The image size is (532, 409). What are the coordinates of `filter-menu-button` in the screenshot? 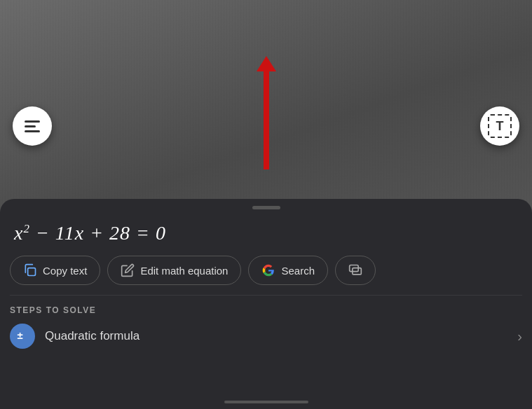 It's located at (32, 126).